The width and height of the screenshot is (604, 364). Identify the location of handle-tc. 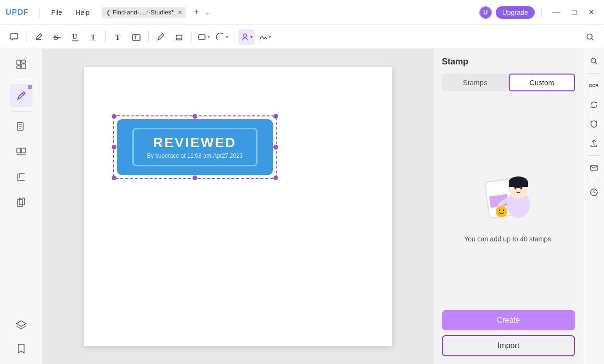
(195, 116).